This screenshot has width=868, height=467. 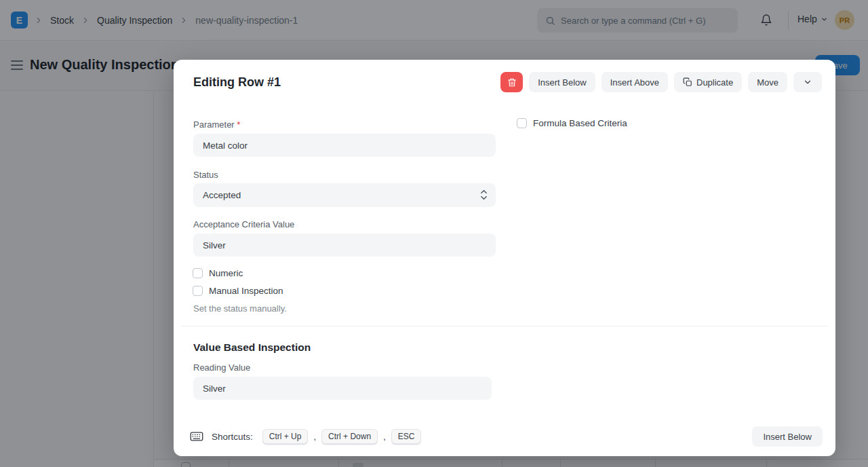 I want to click on more-actions-button, so click(x=808, y=82).